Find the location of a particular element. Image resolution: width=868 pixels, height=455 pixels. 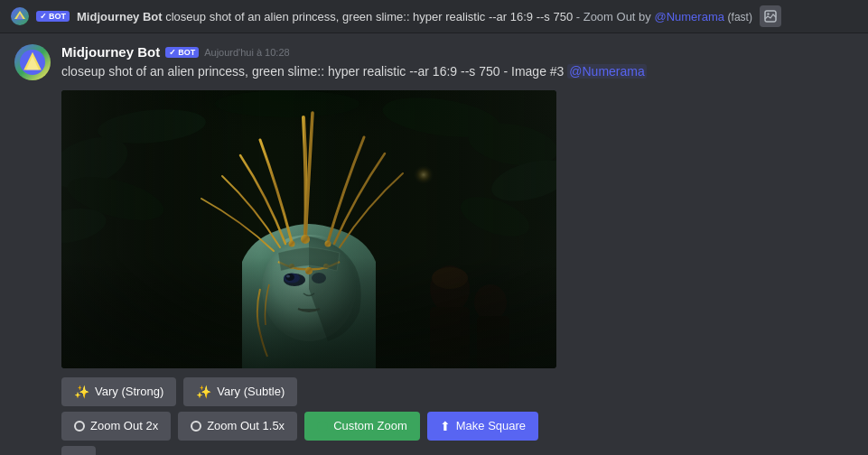

message-text: closeup shot of an alien princess, green… is located at coordinates (457, 72).